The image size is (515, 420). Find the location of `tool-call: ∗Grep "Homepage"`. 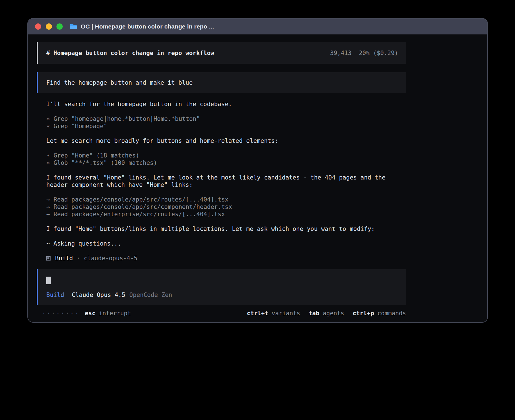

tool-call: ∗Grep "Homepage" is located at coordinates (226, 126).